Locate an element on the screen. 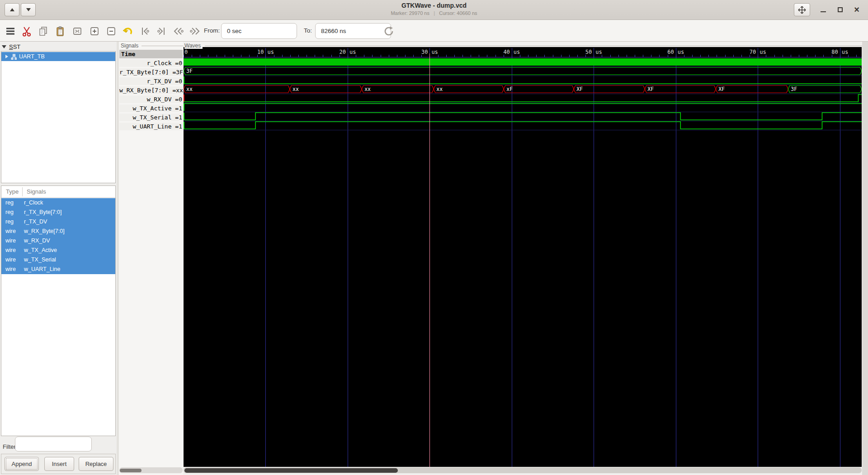 The width and height of the screenshot is (868, 475). signal-list-row: regr_TX_Byte[7:0] is located at coordinates (58, 213).